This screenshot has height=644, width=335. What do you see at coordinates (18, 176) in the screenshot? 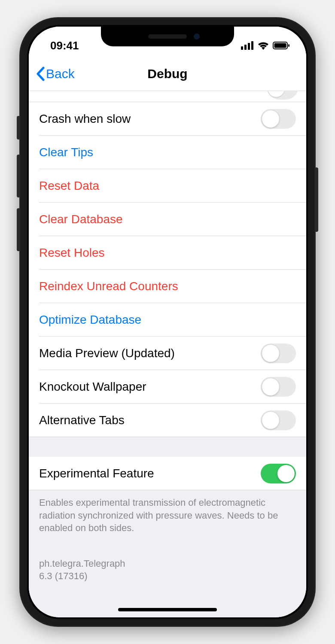
I see `volume-up-button` at bounding box center [18, 176].